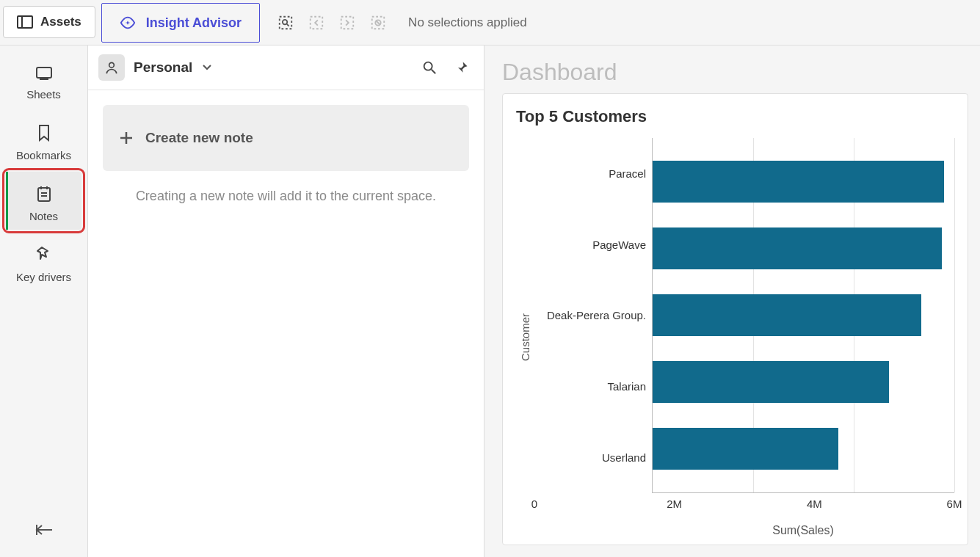 The height and width of the screenshot is (557, 980). What do you see at coordinates (49, 22) in the screenshot?
I see `assets-button: Assets` at bounding box center [49, 22].